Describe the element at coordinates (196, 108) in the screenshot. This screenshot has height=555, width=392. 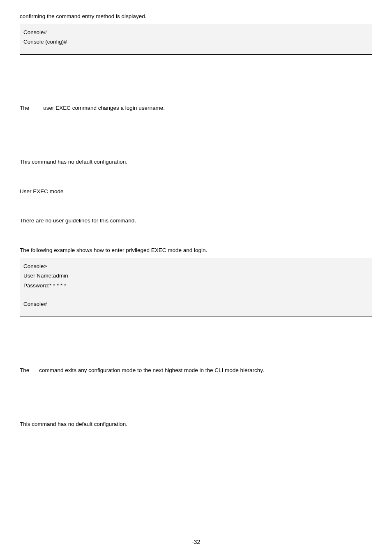
I see `login-description: Theuser EXEC command changes a login use…` at that location.